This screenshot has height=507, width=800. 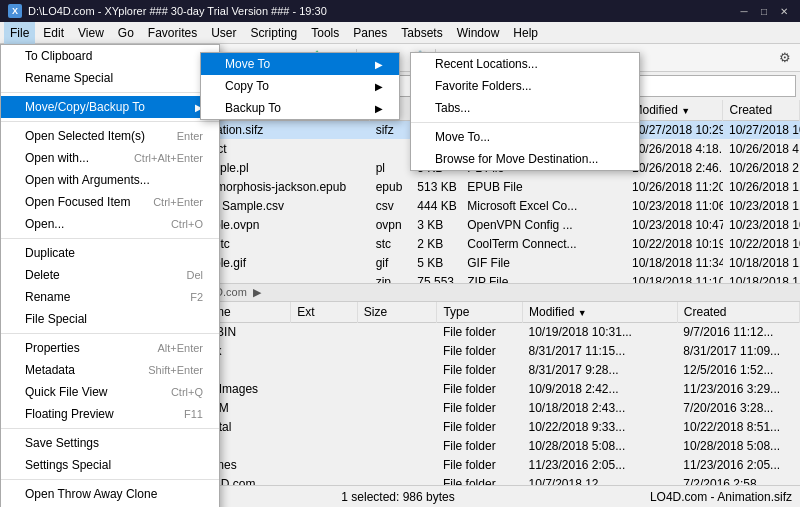 I want to click on menu-user: User, so click(x=224, y=33).